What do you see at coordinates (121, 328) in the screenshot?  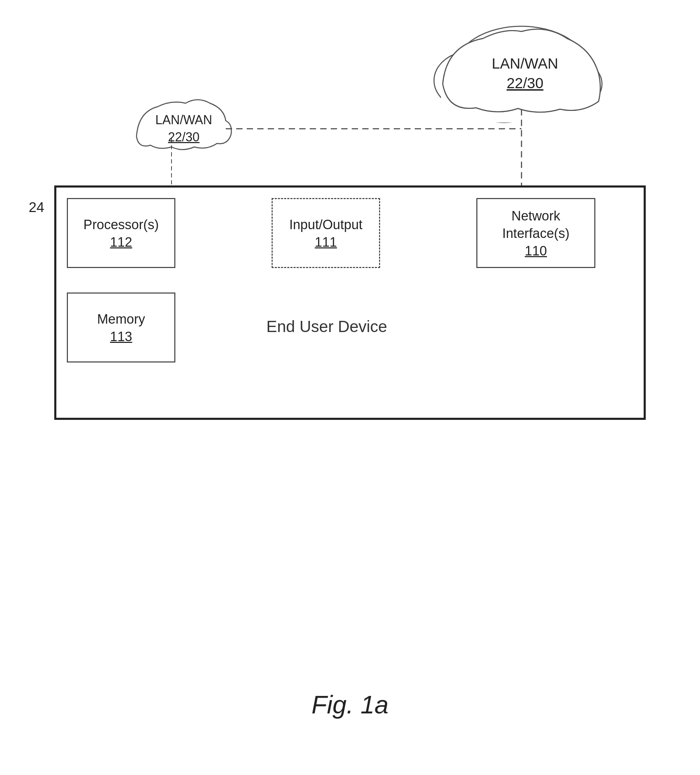 I see `memory-box: Memory 113` at bounding box center [121, 328].